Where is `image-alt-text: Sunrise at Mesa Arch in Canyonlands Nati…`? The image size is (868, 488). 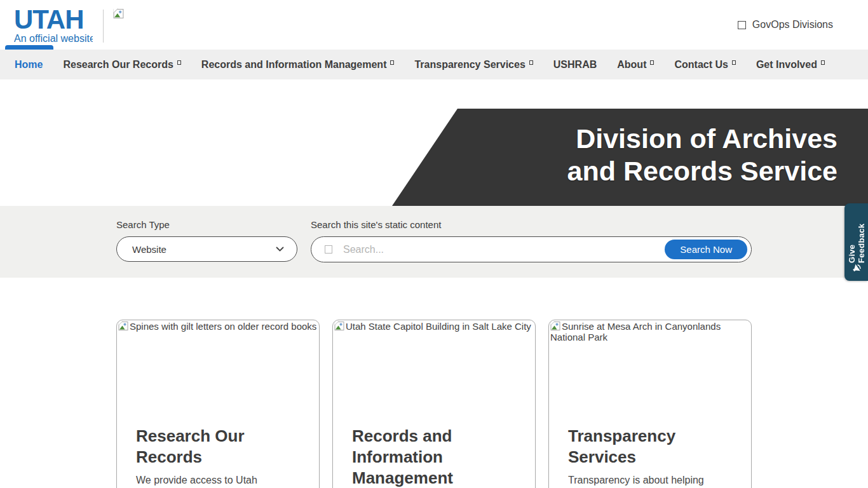
image-alt-text: Sunrise at Mesa Arch in Canyonlands Nati… is located at coordinates (635, 332).